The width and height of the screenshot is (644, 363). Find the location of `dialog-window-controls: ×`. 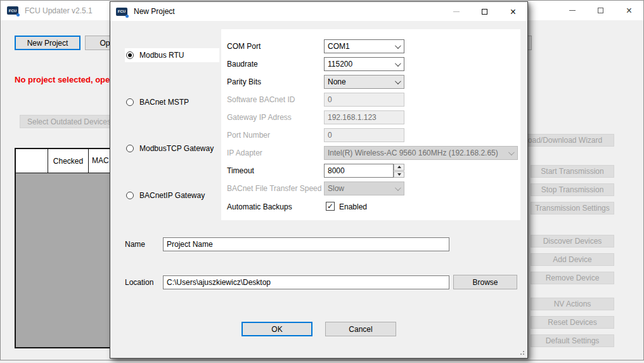

dialog-window-controls: × is located at coordinates (484, 11).